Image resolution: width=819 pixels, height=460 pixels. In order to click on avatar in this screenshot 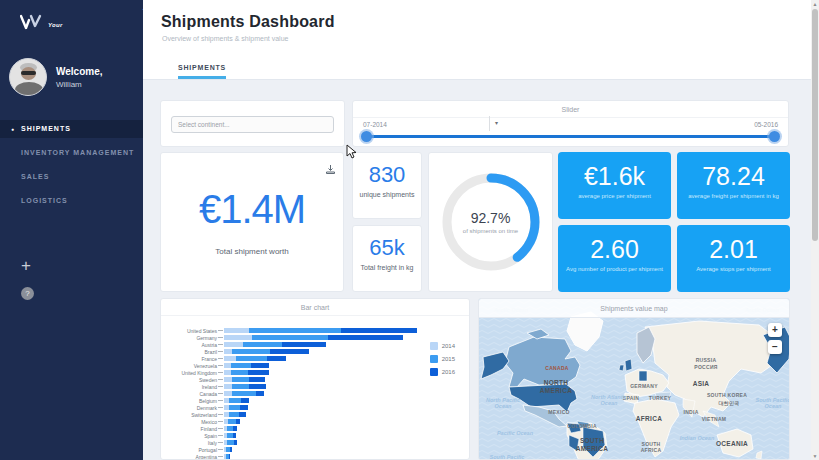, I will do `click(28, 77)`.